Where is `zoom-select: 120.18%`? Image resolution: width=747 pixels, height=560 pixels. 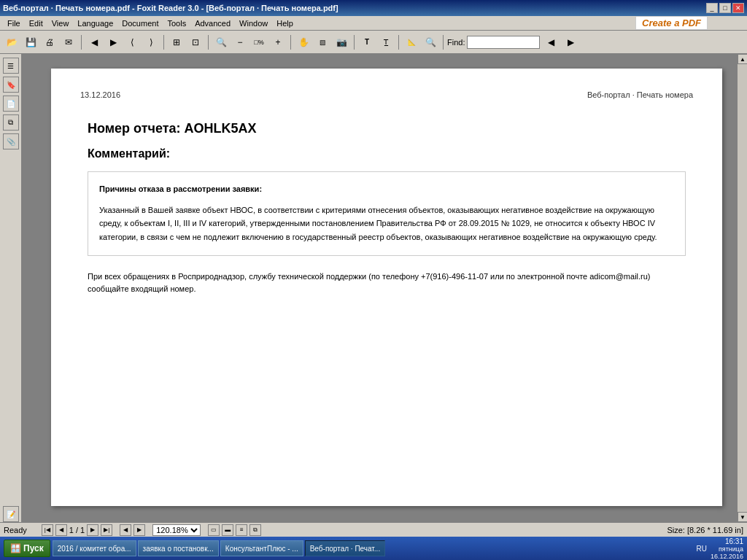 zoom-select: 120.18% is located at coordinates (177, 530).